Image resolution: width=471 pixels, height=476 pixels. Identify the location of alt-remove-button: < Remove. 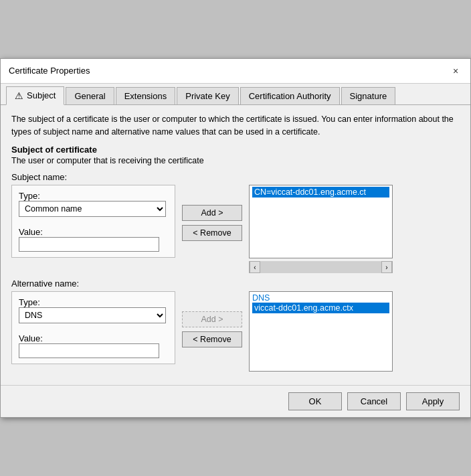
(212, 339).